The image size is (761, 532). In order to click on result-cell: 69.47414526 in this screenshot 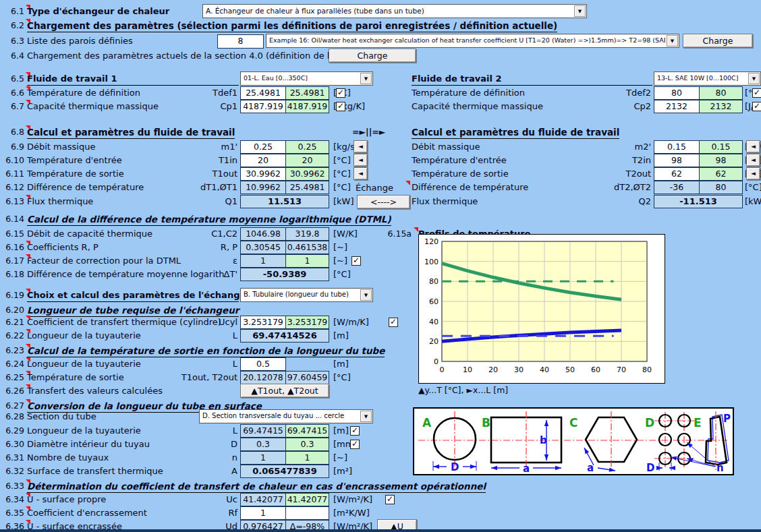, I will do `click(285, 336)`.